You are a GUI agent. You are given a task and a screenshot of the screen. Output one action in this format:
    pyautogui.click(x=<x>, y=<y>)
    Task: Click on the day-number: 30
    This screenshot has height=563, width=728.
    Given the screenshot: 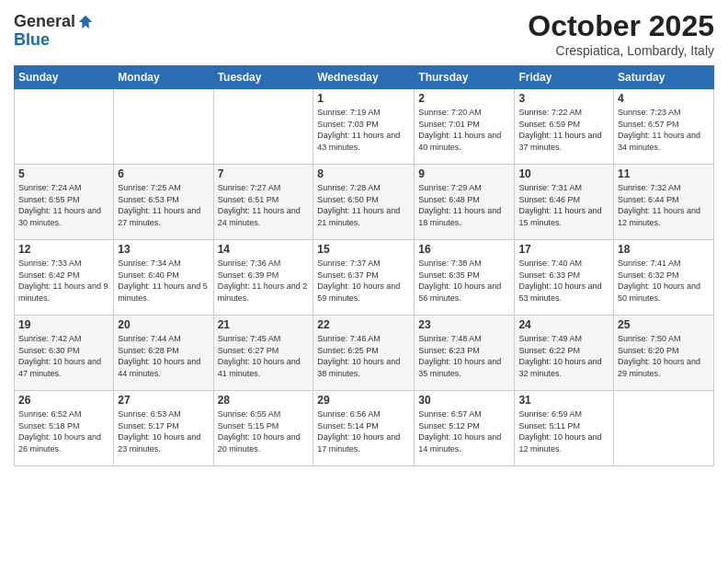 What is the action you would take?
    pyautogui.click(x=464, y=400)
    